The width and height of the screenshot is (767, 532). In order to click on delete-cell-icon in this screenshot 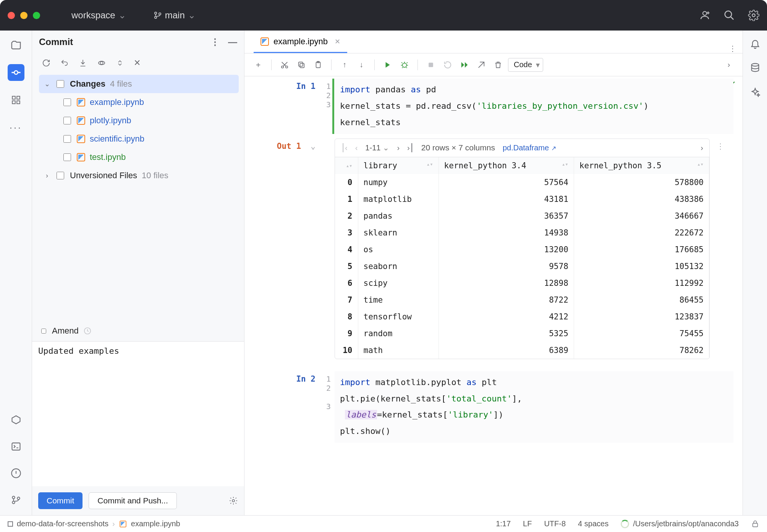, I will do `click(498, 65)`.